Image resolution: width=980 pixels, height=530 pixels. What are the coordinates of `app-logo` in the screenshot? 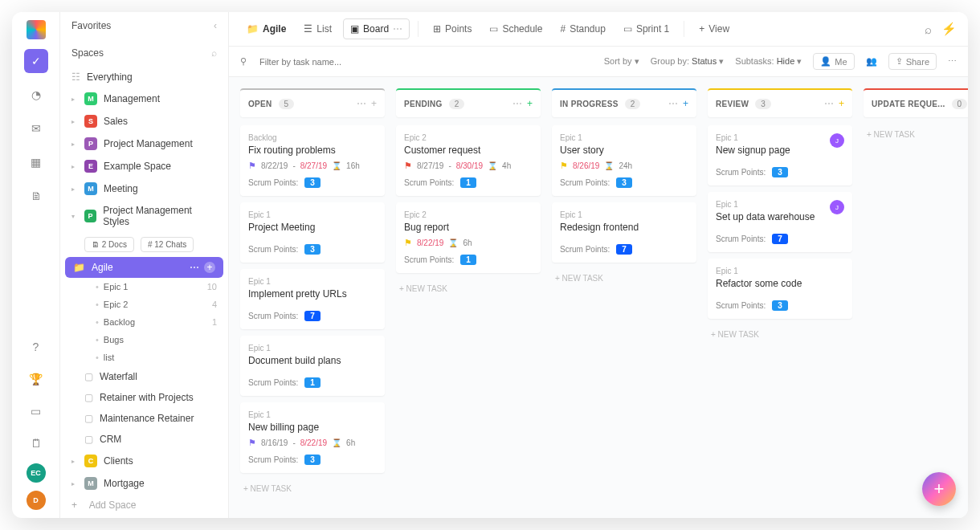 It's located at (36, 30).